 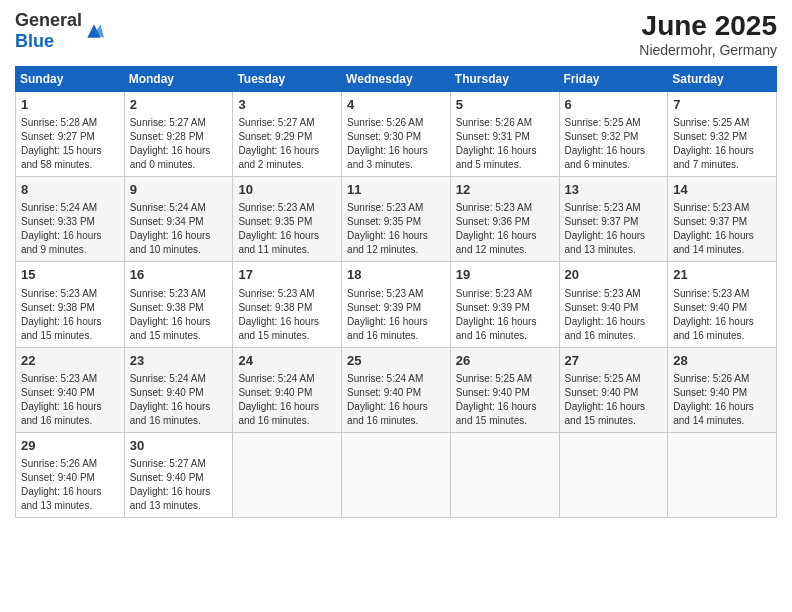 I want to click on col-friday: Friday, so click(x=614, y=80).